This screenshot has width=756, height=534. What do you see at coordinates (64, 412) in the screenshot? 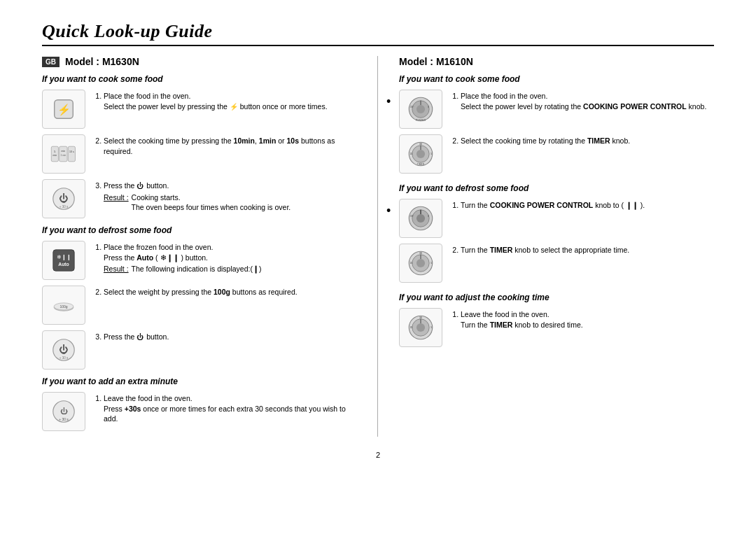
I see `plus30s-svg: ⏻ + 30 s` at bounding box center [64, 412].